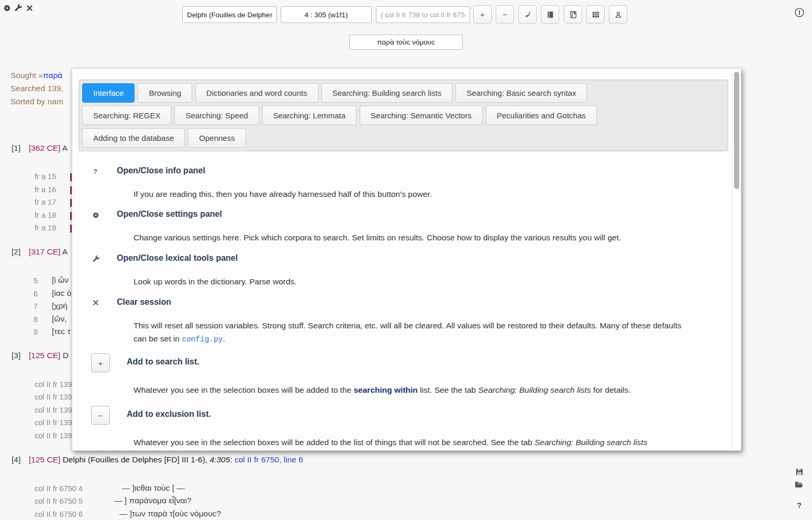 Image resolution: width=812 pixels, height=520 pixels. I want to click on help-panel-scrollbar-track, so click(736, 259).